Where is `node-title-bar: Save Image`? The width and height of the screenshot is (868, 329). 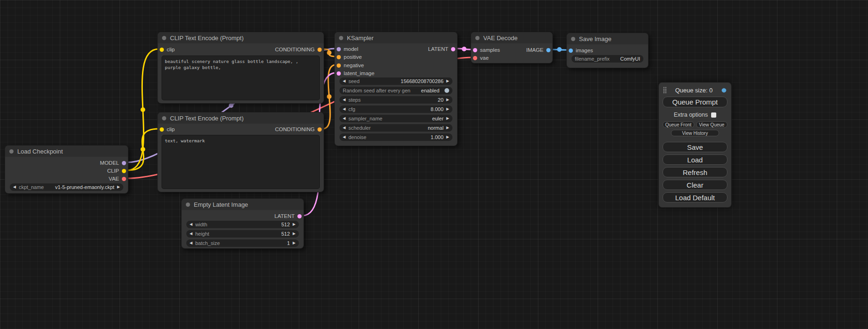
node-title-bar: Save Image is located at coordinates (607, 39).